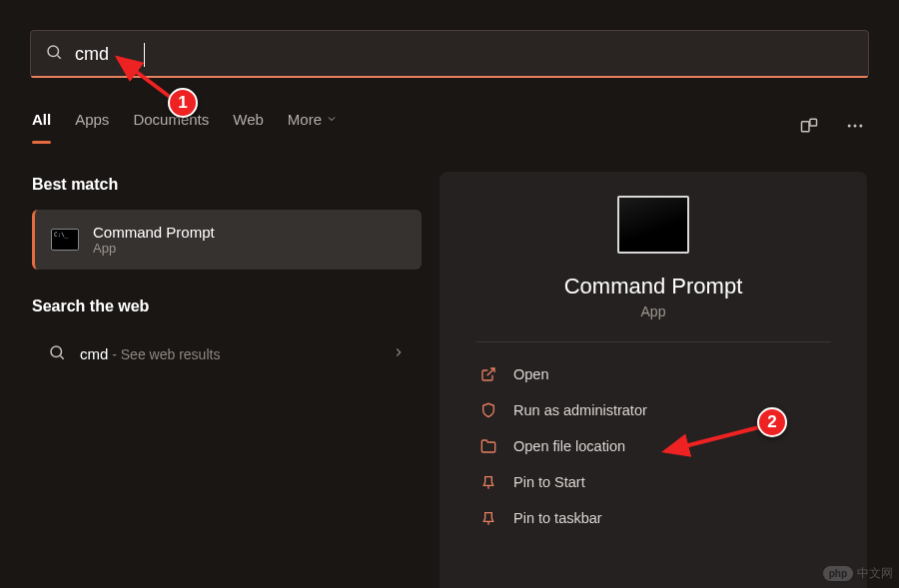 This screenshot has width=899, height=588. Describe the element at coordinates (144, 55) in the screenshot. I see `text-cursor` at that location.